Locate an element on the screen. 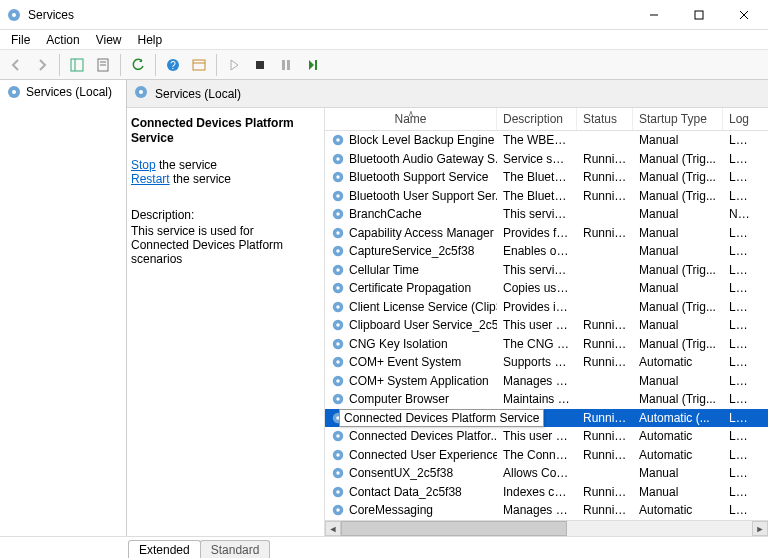 The height and width of the screenshot is (558, 768). table-row: Client License Service (ClipS...Provides… is located at coordinates (546, 308).